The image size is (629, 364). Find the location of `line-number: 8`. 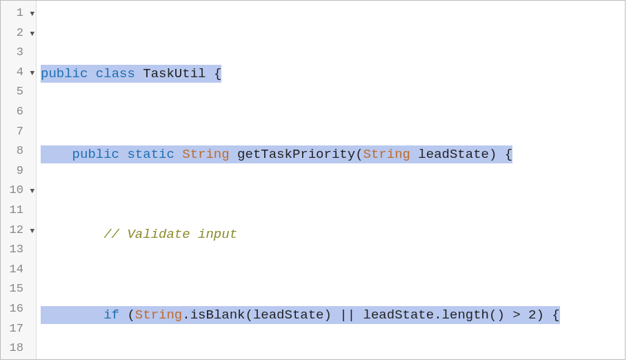

line-number: 8 is located at coordinates (25, 152).